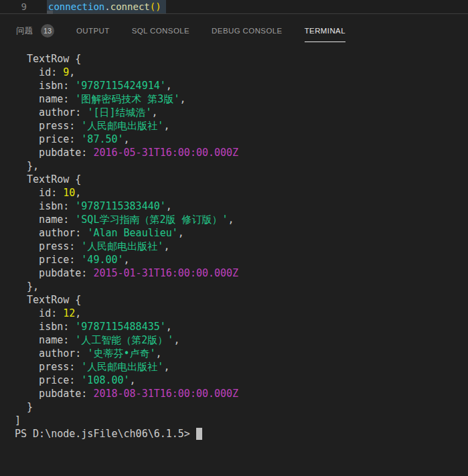  Describe the element at coordinates (241, 340) in the screenshot. I see `terminal-line: name: '人工智能（第2版）',` at that location.